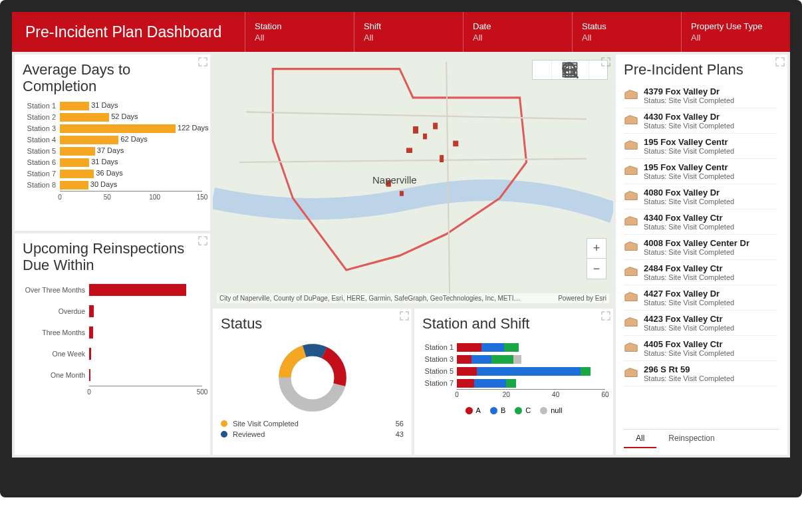  I want to click on status-legend: Site Visit Completed56Reviewed43, so click(313, 429).